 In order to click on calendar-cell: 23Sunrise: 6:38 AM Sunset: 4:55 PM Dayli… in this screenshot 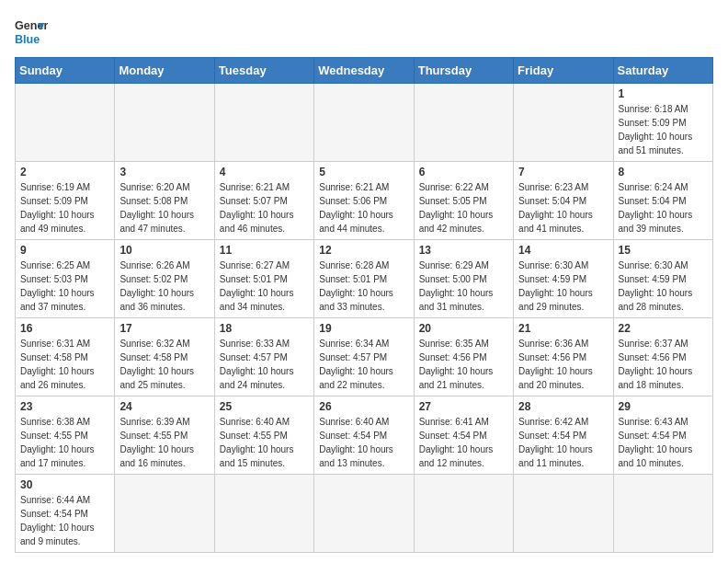, I will do `click(65, 436)`.